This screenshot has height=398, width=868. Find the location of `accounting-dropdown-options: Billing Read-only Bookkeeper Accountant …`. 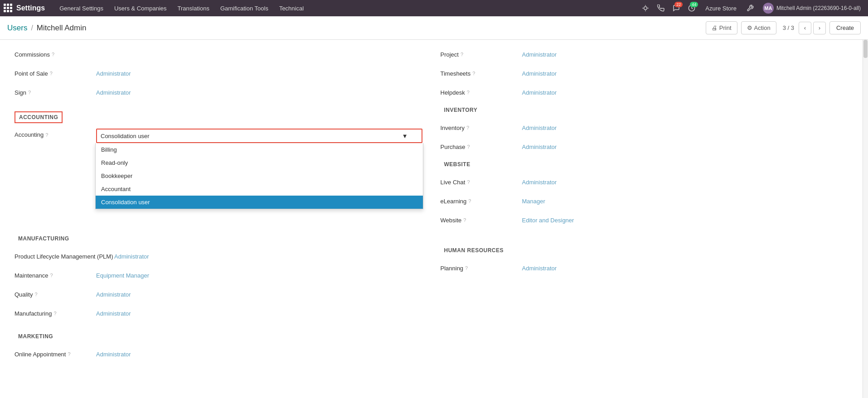

accounting-dropdown-options: Billing Read-only Bookkeeper Accountant … is located at coordinates (259, 176).